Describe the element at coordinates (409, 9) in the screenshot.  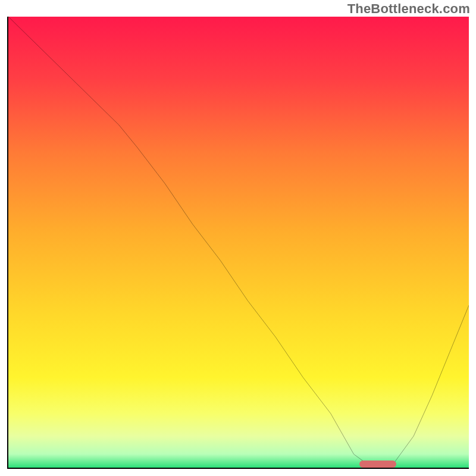
I see `watermark-text: TheBottleneck.com` at that location.